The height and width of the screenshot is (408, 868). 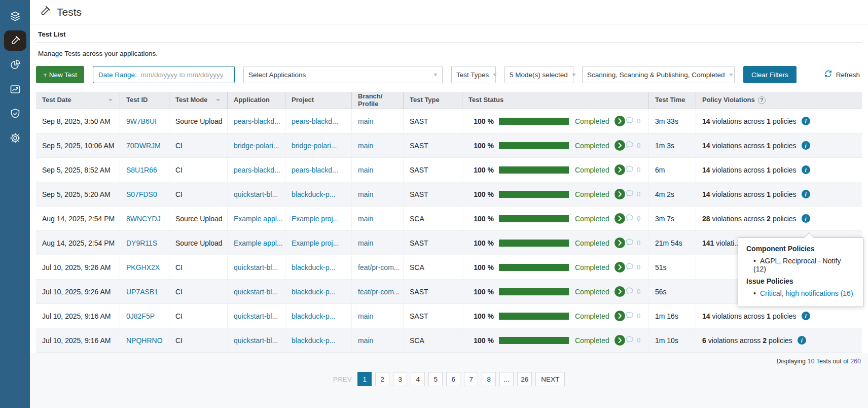 What do you see at coordinates (471, 379) in the screenshot?
I see `pagination-page-7: 7` at bounding box center [471, 379].